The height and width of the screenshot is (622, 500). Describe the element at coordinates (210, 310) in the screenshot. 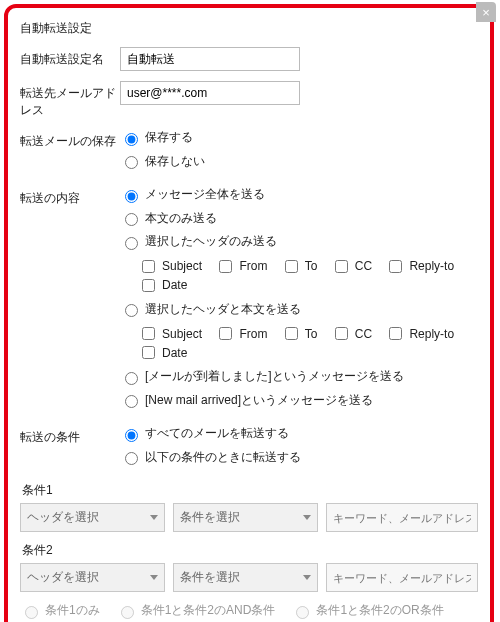

I see `radio-sel-header-body: 選択したヘッダと本文を送る` at that location.